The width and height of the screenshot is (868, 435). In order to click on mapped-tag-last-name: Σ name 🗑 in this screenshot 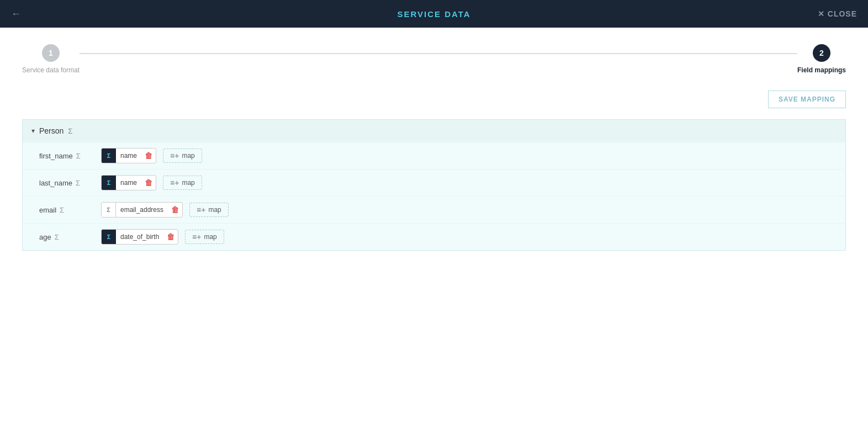, I will do `click(129, 183)`.